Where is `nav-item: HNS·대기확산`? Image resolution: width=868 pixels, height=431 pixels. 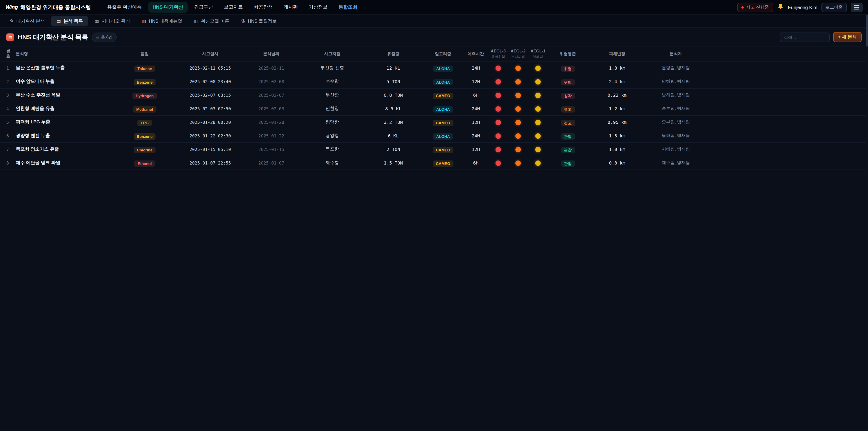 nav-item: HNS·대기확산 is located at coordinates (168, 7).